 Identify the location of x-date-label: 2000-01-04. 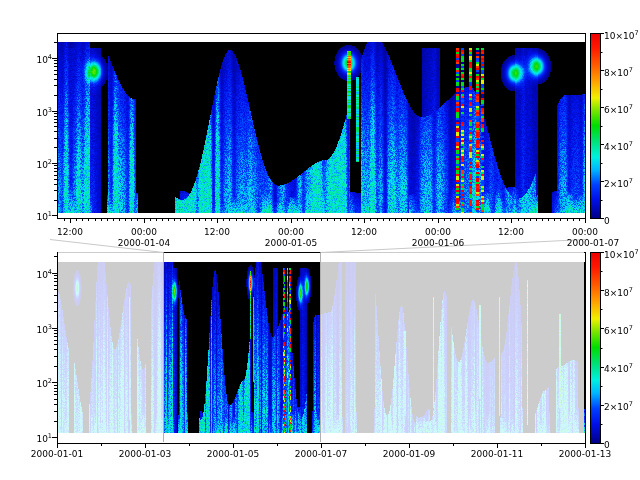
(144, 243).